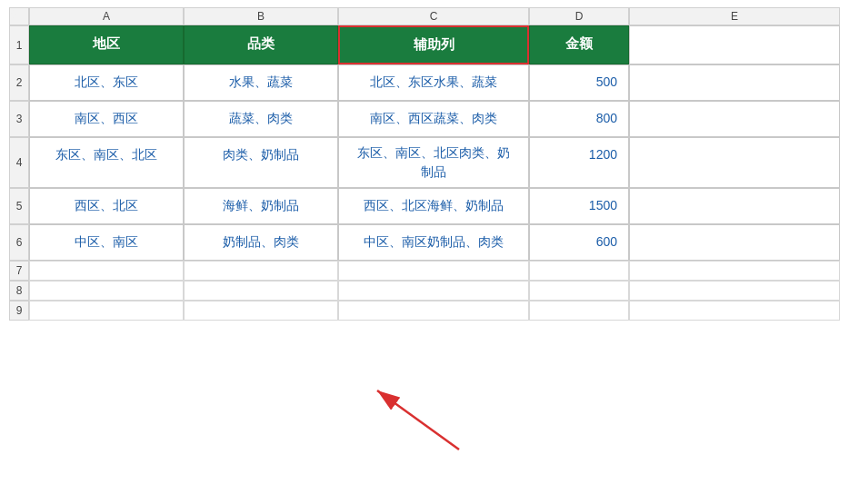  What do you see at coordinates (106, 83) in the screenshot?
I see `cell-a2: 北区、东区` at bounding box center [106, 83].